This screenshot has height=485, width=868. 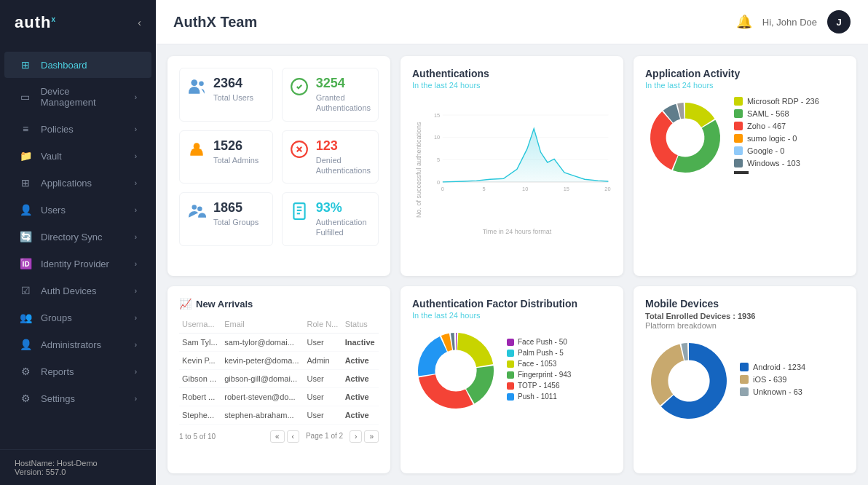 What do you see at coordinates (355, 437) in the screenshot?
I see `pagination-next-button: ›` at bounding box center [355, 437].